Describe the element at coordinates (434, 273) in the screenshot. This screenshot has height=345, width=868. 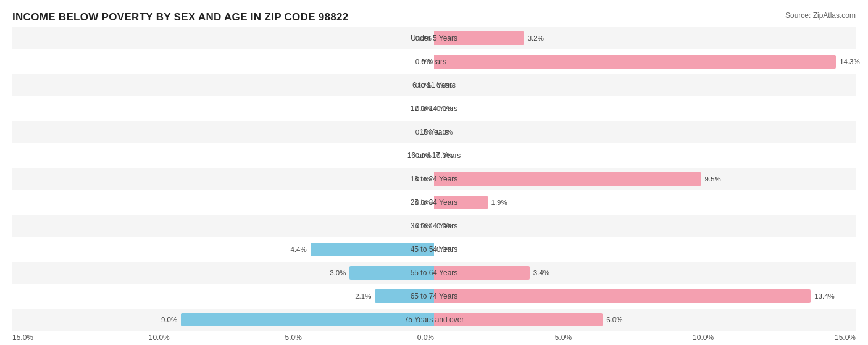
I see `bar-inner: 3.0% 55 to 64 Years 3.4%` at that location.